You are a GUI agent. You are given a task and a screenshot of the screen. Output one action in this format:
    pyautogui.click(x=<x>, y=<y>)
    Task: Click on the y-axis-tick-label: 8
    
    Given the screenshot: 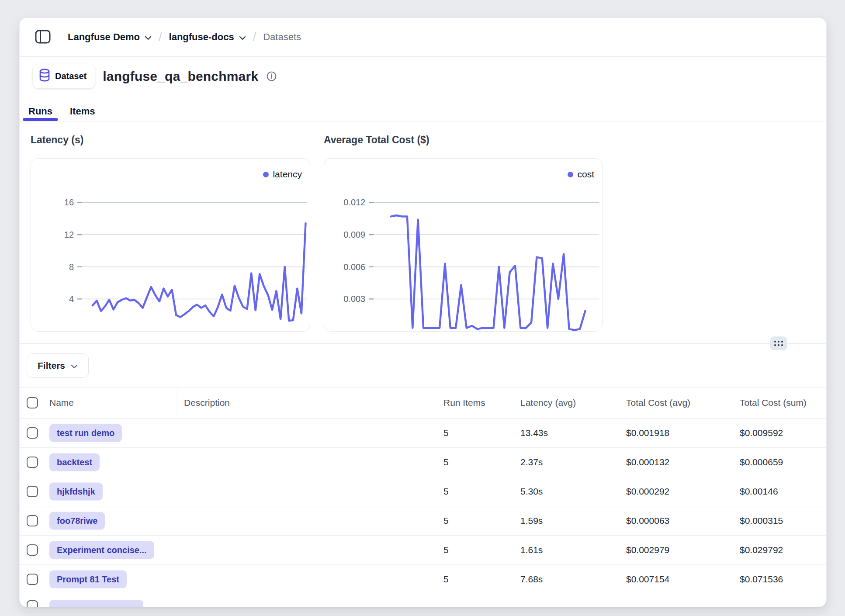 What is the action you would take?
    pyautogui.click(x=72, y=267)
    